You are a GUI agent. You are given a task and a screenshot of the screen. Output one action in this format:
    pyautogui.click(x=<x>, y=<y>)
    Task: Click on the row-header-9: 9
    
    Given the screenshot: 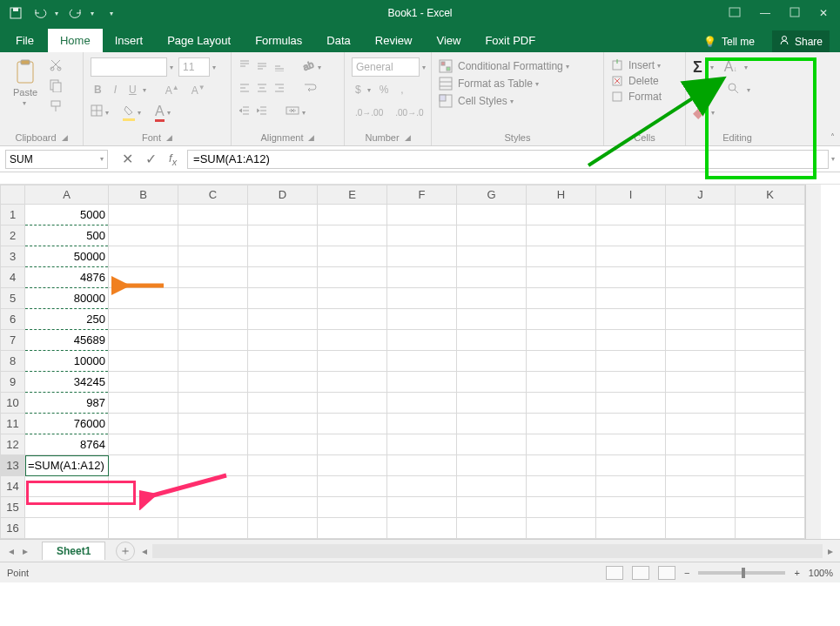 What is the action you would take?
    pyautogui.click(x=13, y=382)
    